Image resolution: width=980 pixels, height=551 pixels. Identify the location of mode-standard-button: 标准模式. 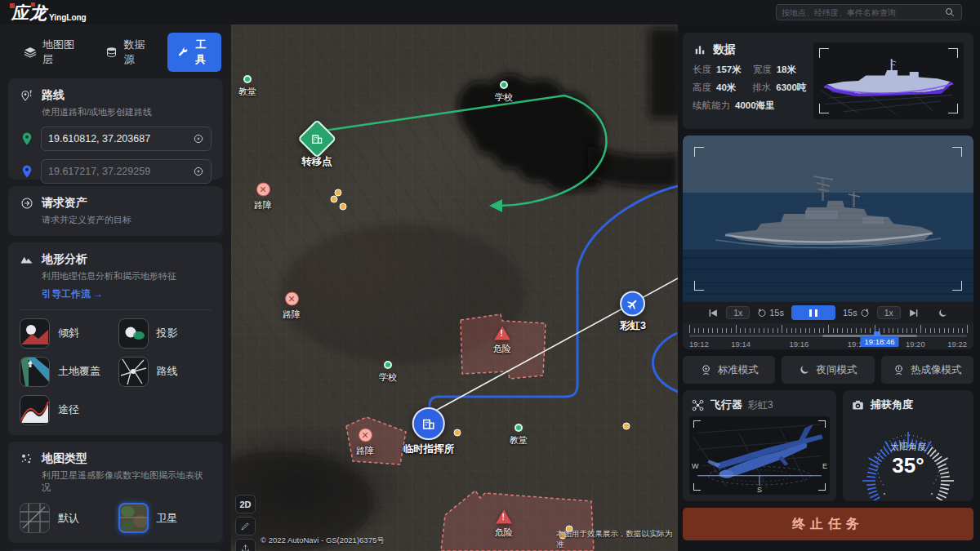
(728, 370).